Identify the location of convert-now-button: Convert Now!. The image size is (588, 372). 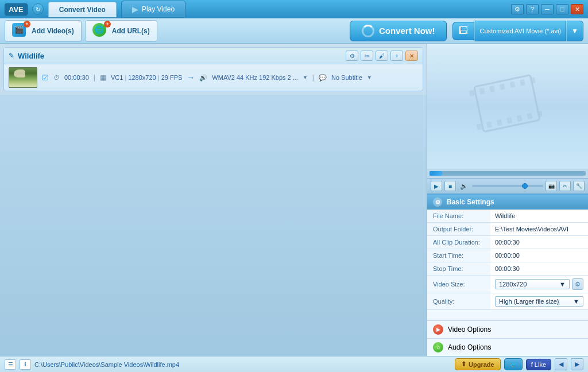
(399, 31).